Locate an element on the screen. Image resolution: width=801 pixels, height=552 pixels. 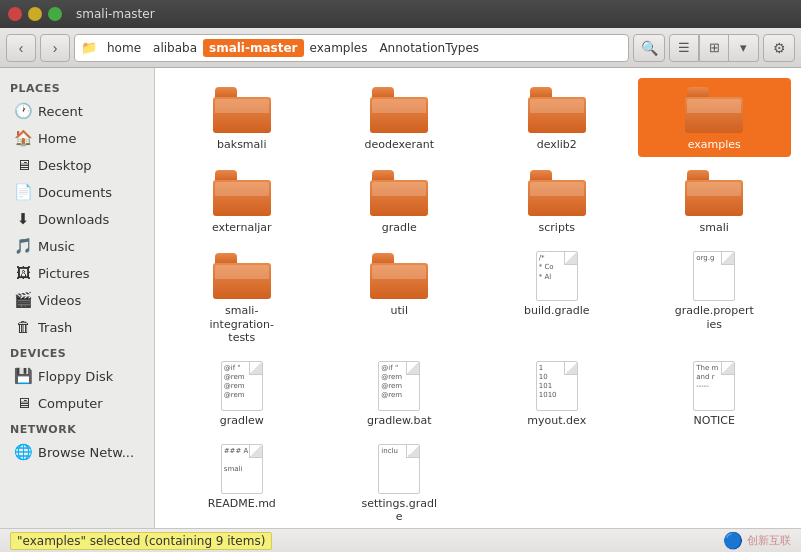
file-label: README.md is located at coordinates (242, 504).